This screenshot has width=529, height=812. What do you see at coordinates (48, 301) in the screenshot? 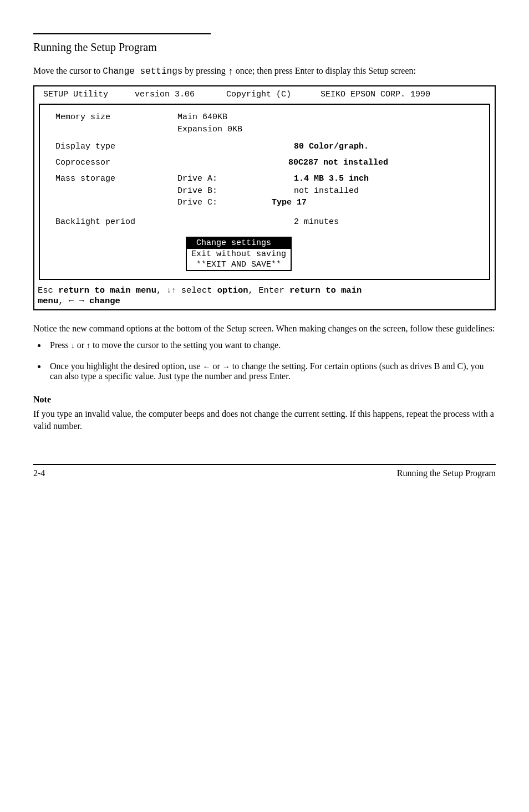
I see `hint-menu: menu` at bounding box center [48, 301].